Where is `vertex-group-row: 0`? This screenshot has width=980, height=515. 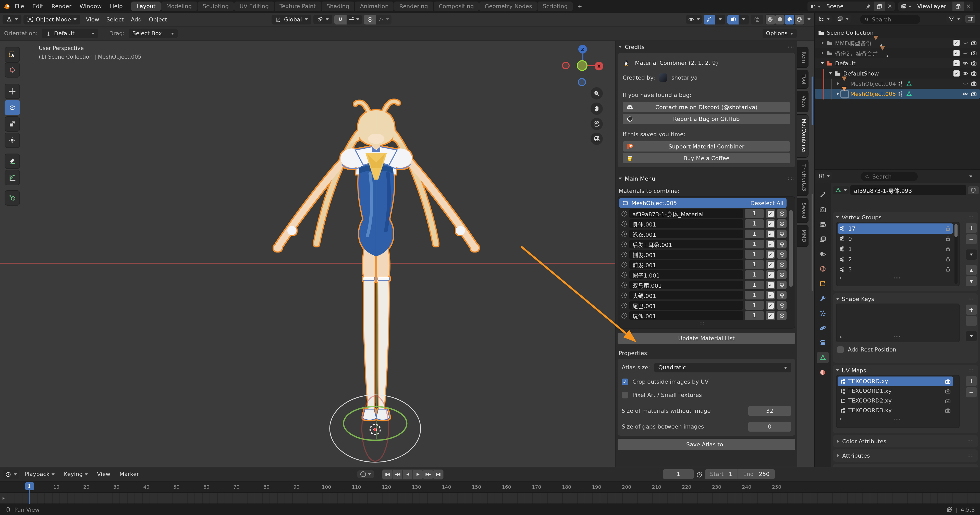
vertex-group-row: 0 is located at coordinates (896, 239).